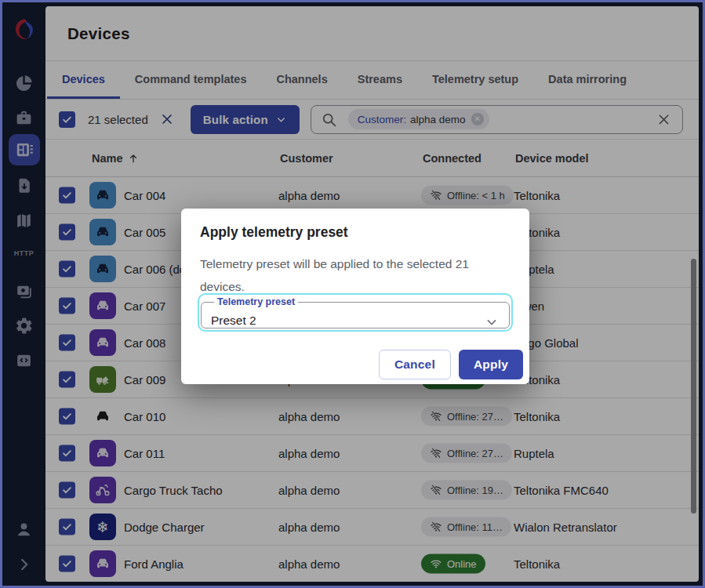  What do you see at coordinates (274, 232) in the screenshot?
I see `dialog-title: Apply telemetry preset` at bounding box center [274, 232].